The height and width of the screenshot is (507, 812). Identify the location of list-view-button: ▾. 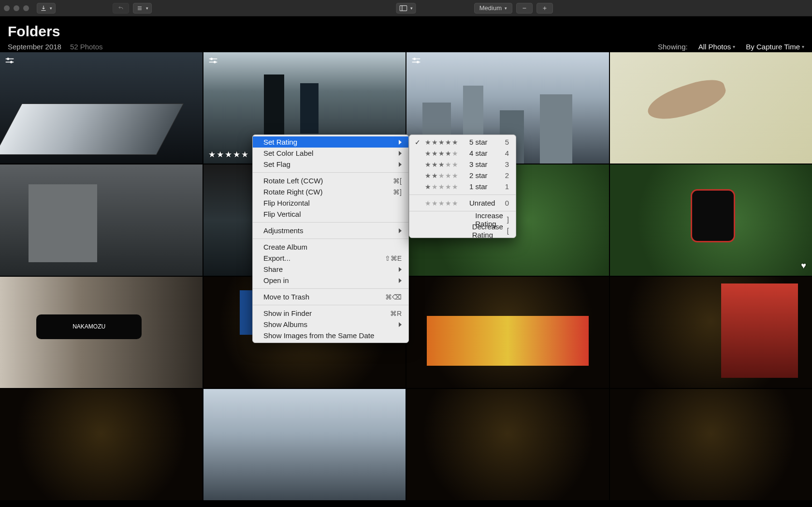
(142, 8).